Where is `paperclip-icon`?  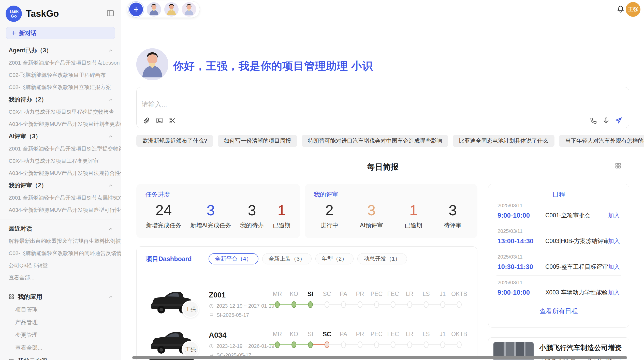 paperclip-icon is located at coordinates (147, 121).